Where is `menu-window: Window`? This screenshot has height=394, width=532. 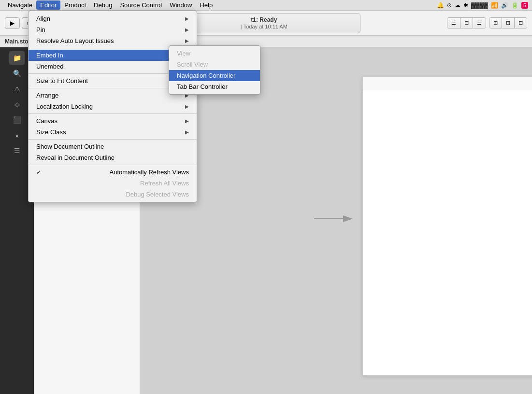 menu-window: Window is located at coordinates (181, 5).